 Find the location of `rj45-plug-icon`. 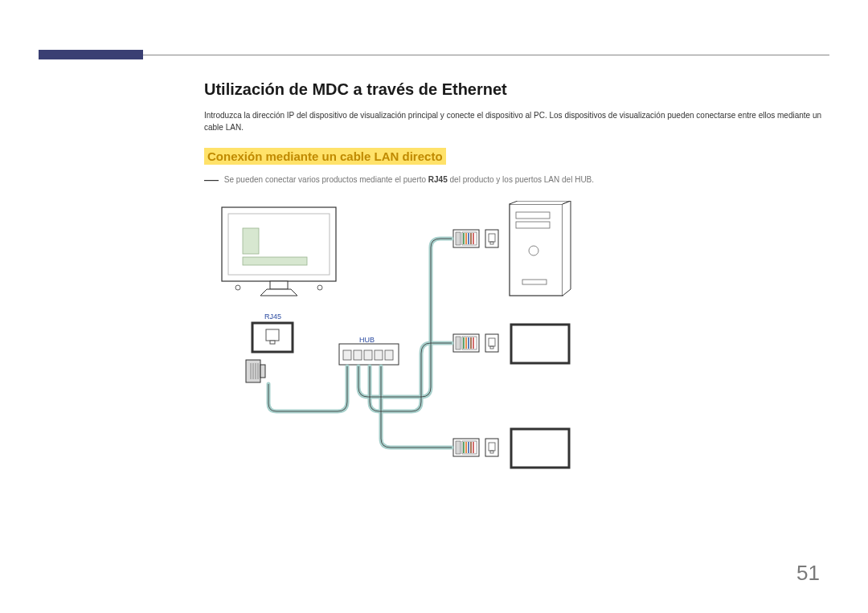

rj45-plug-icon is located at coordinates (256, 371).